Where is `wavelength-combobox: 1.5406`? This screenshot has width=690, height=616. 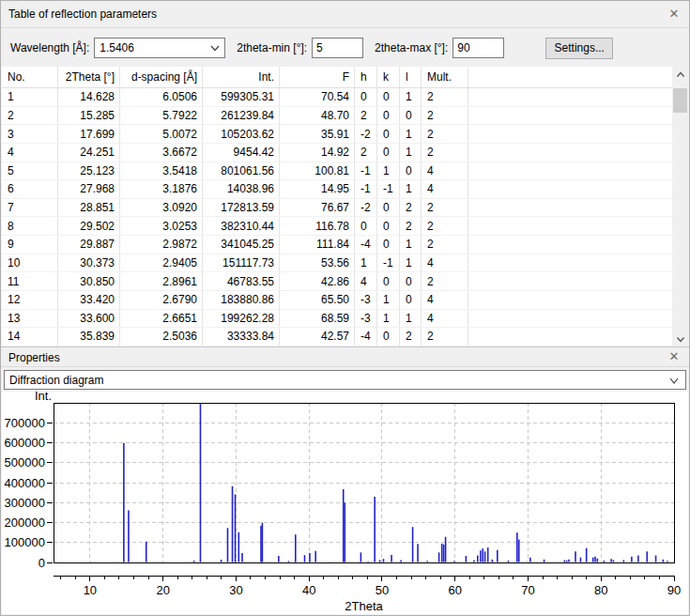
wavelength-combobox: 1.5406 is located at coordinates (160, 48).